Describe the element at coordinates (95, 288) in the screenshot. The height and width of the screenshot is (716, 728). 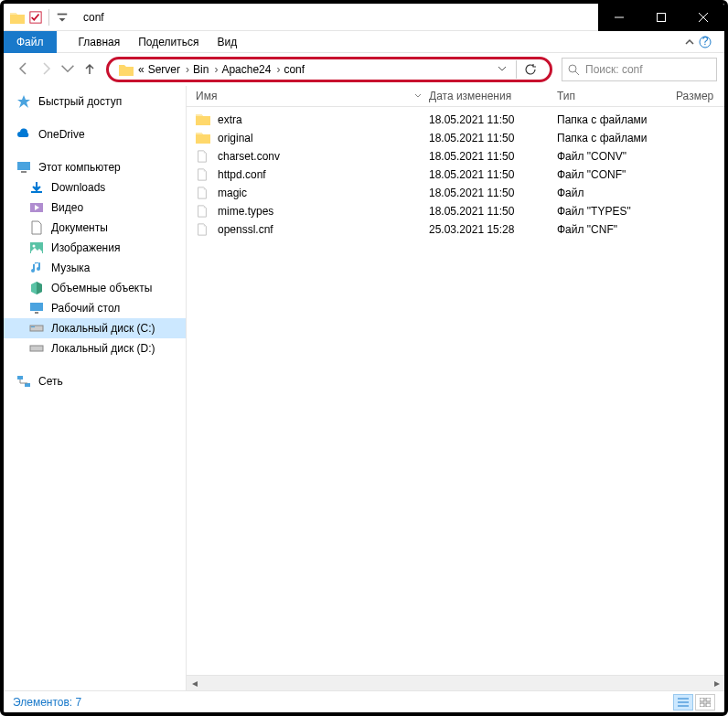
I see `sidebar-item-3d: Объемные объекты` at that location.